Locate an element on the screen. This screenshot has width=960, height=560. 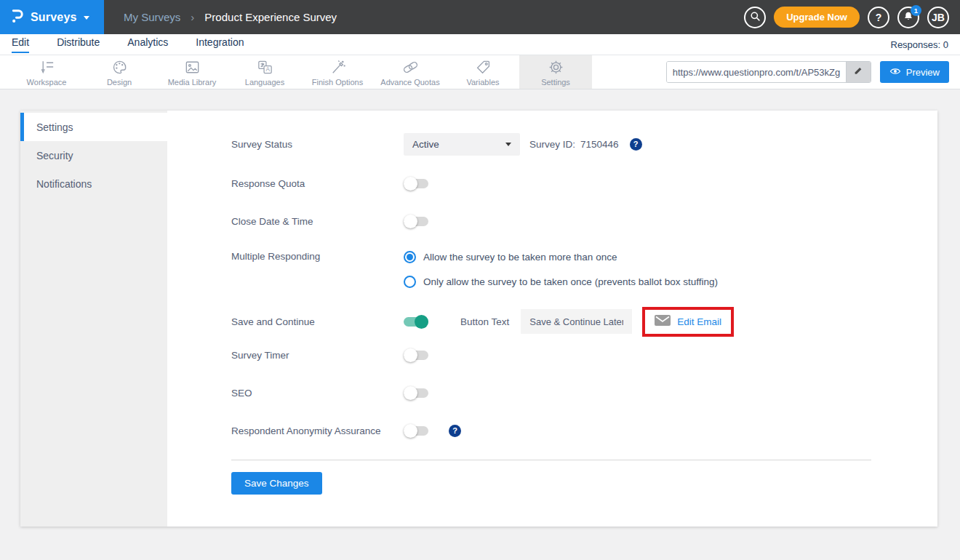
button-text-input is located at coordinates (576, 321).